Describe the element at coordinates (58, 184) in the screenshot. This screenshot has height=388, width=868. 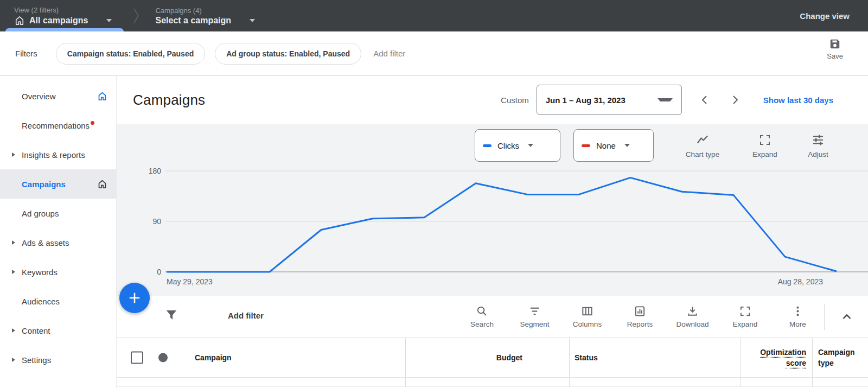
I see `sidebar-item-campaigns: Campaigns` at that location.